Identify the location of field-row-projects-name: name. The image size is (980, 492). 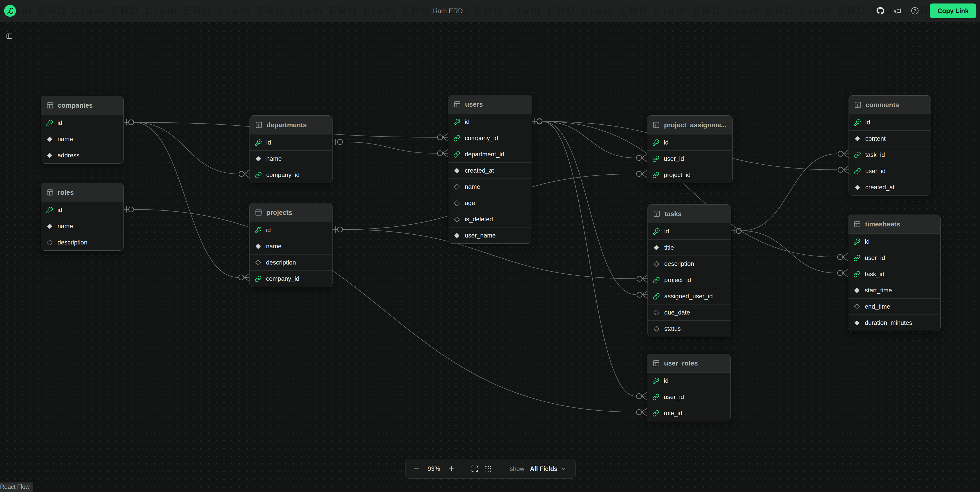
(291, 246).